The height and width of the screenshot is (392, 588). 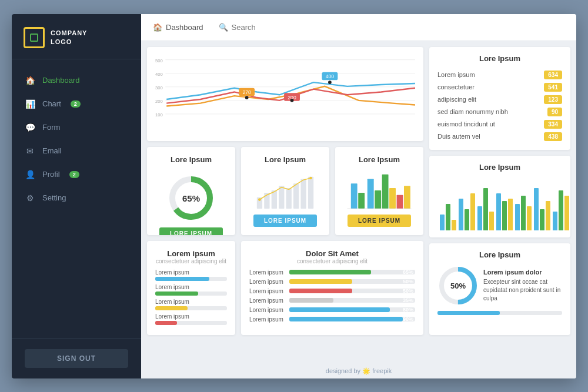 I want to click on list-item-badge: 334, so click(x=553, y=125).